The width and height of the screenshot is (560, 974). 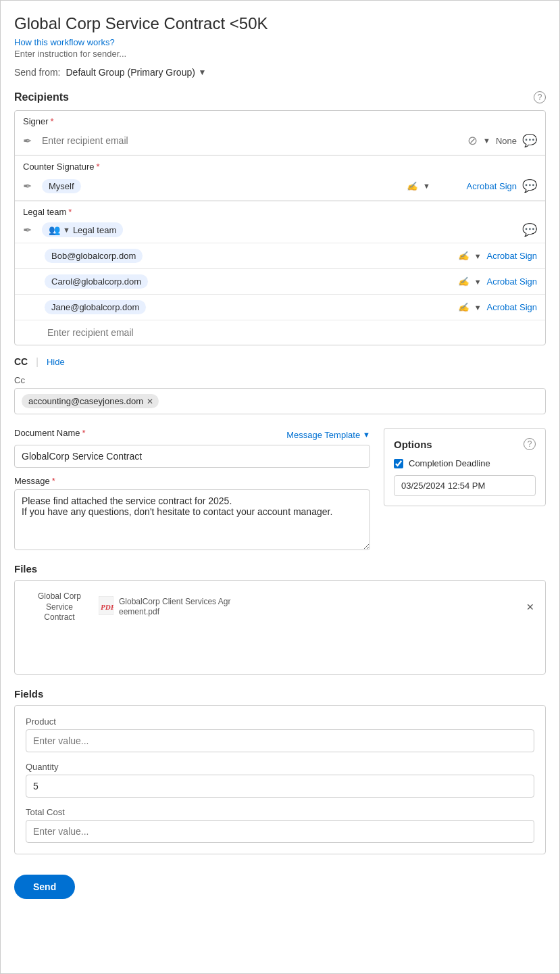 I want to click on bob-chip: Bob@globalcorp.dom, so click(x=93, y=255).